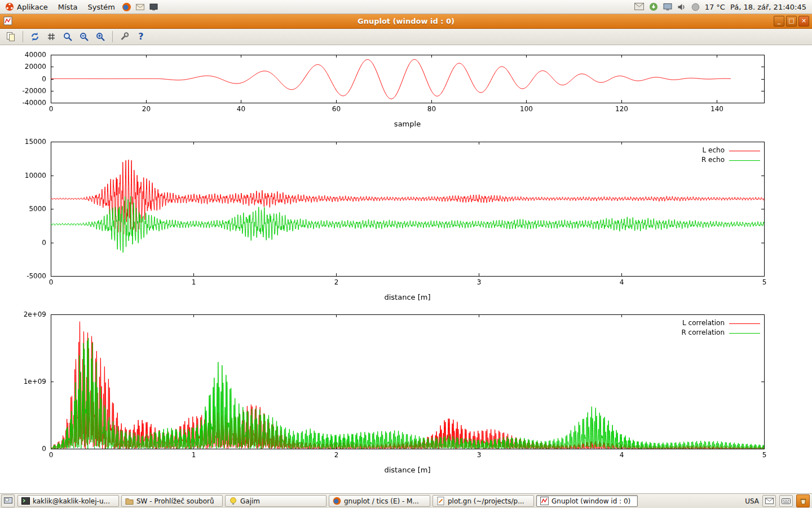  Describe the element at coordinates (101, 7) in the screenshot. I see `menu-system-label: Systém` at that location.